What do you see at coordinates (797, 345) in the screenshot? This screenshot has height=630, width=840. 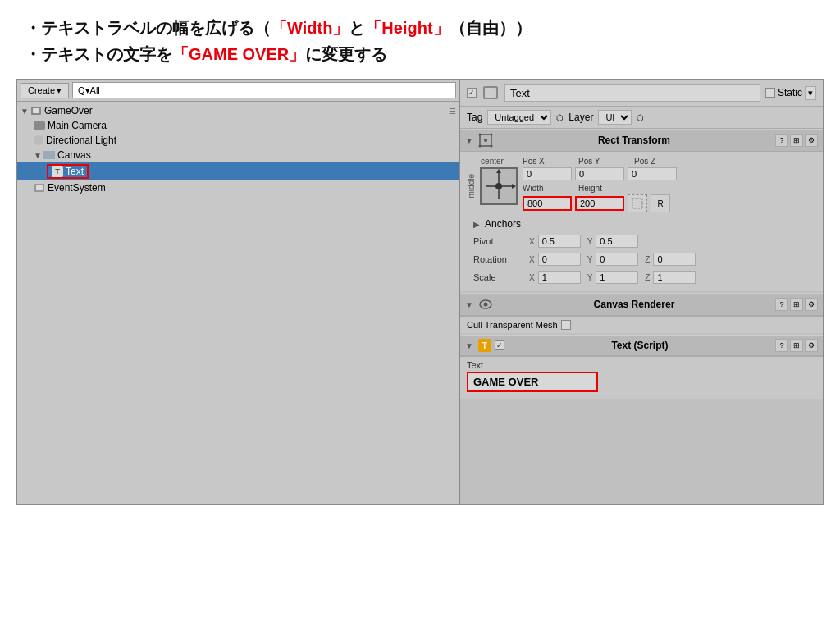 I see `text-layout-btn: ⊞` at bounding box center [797, 345].